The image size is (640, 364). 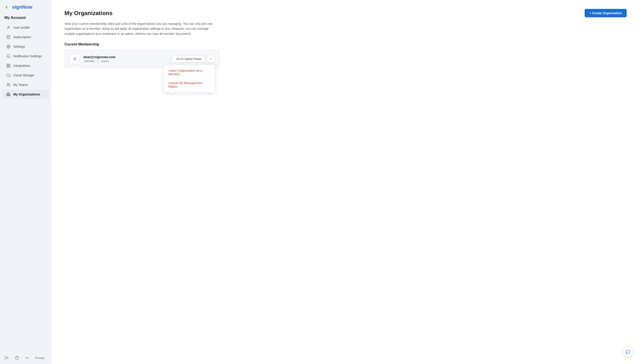 What do you see at coordinates (189, 78) in the screenshot?
I see `more-options-dropdown: Leave Organization as a Member Cancel My…` at bounding box center [189, 78].